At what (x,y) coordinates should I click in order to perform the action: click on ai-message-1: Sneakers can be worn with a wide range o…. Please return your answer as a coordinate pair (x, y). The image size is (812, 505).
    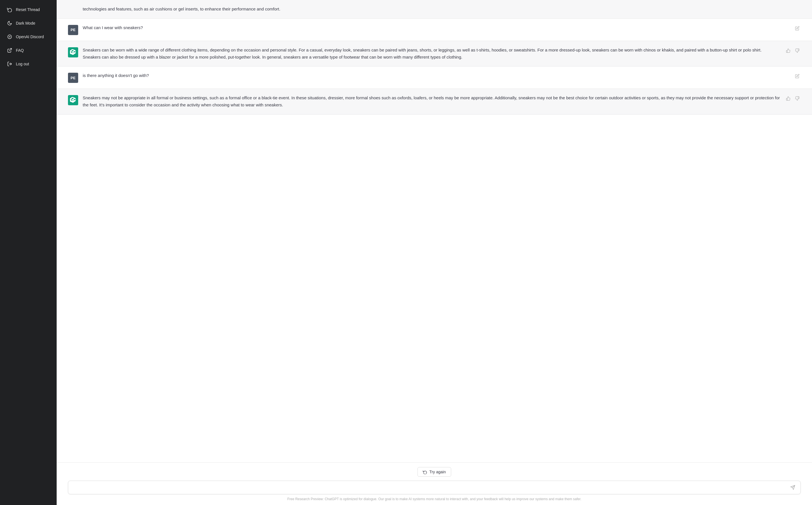
    Looking at the image, I should click on (434, 54).